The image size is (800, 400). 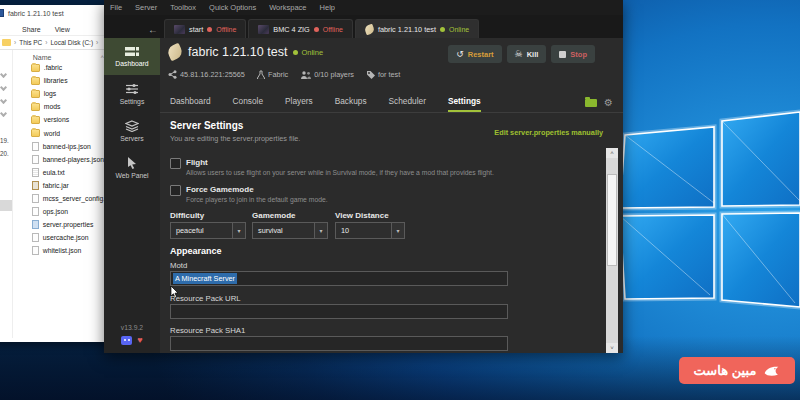 I want to click on column-header-name: Name ˄, so click(x=64, y=58).